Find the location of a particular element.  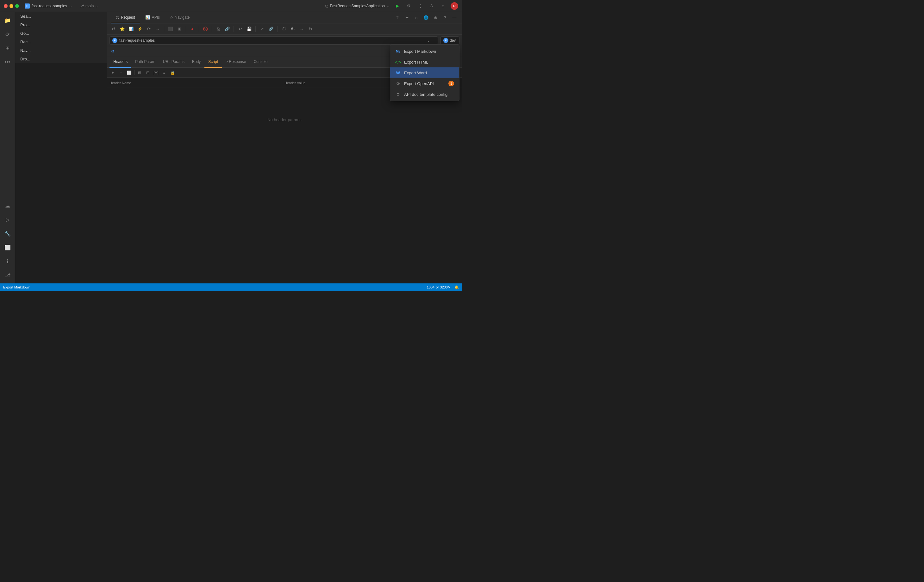

app-name: ◎ FastRequestSamplesApplication ⌄ is located at coordinates (358, 6).